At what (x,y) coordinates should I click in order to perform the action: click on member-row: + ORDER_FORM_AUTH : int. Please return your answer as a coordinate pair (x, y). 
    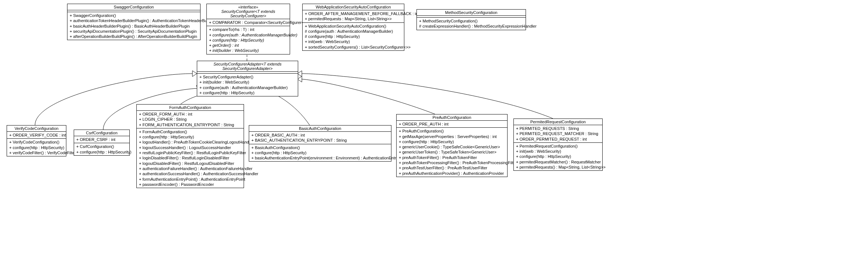
    Looking at the image, I should click on (190, 114).